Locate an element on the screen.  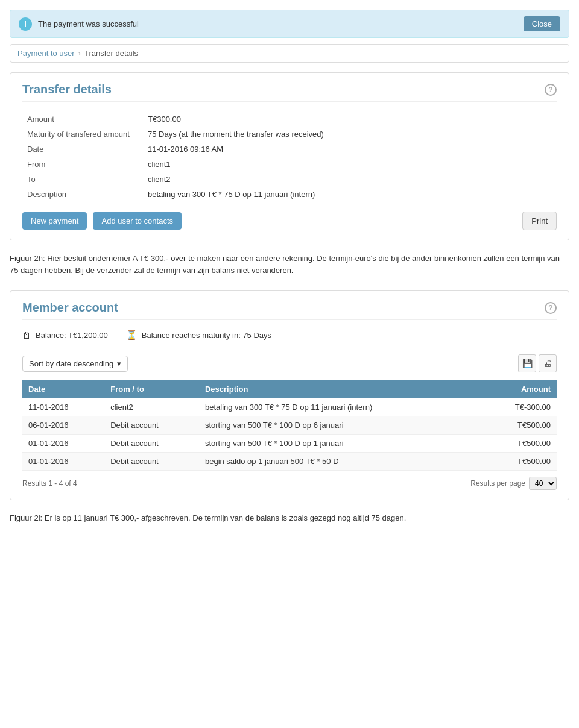
success-message-container: i The payment was successful is located at coordinates (78, 24).